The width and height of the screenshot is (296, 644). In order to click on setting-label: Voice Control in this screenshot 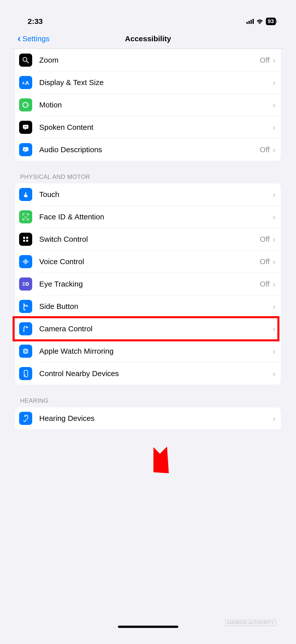, I will do `click(149, 262)`.